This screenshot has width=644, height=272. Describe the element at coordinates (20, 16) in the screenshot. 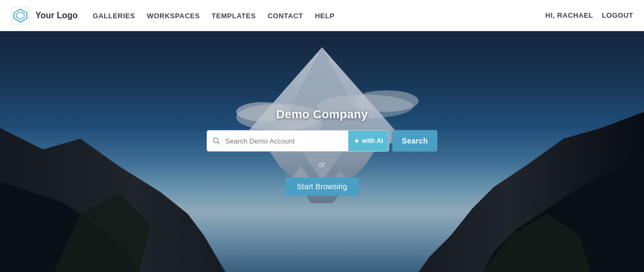

I see `logo-icon` at that location.